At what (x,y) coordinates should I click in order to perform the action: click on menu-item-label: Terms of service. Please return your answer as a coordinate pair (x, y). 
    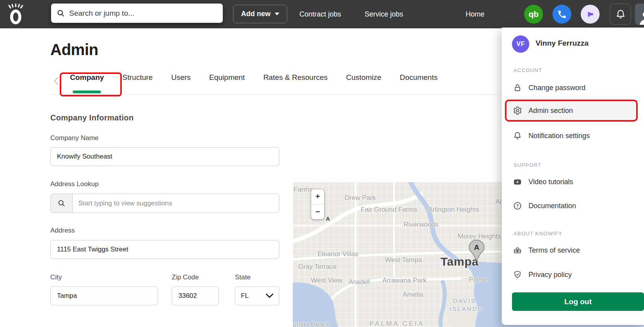
    Looking at the image, I should click on (554, 250).